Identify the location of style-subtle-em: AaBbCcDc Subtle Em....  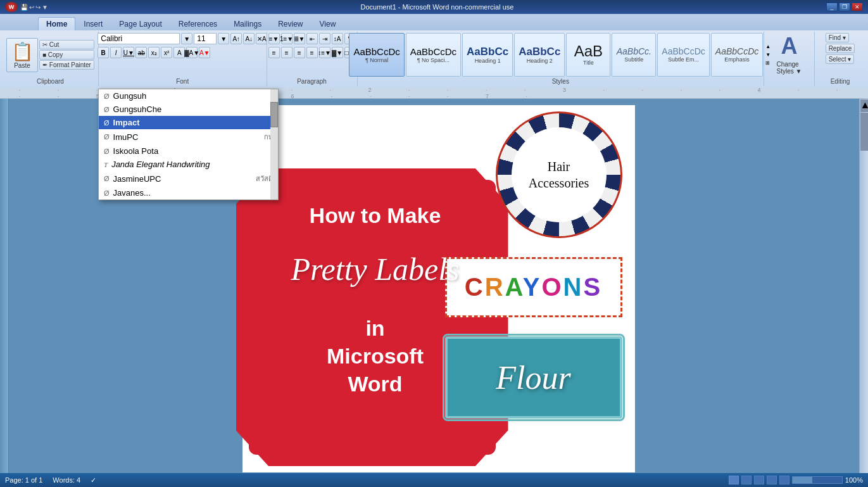
(683, 54).